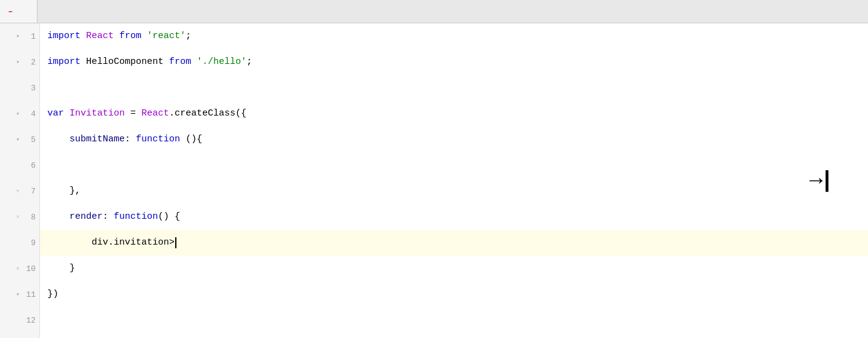  Describe the element at coordinates (111, 243) in the screenshot. I see `token-plain: div.invitation>` at that location.